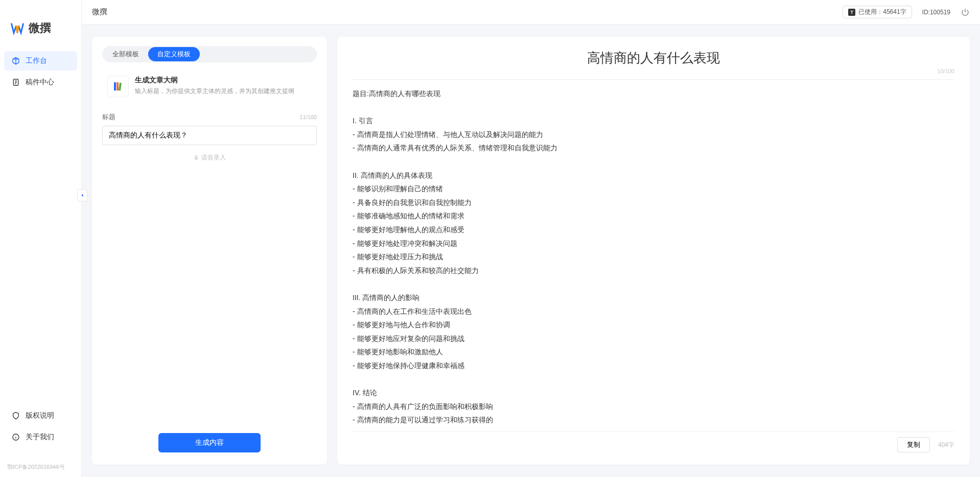  Describe the element at coordinates (100, 12) in the screenshot. I see `page-title: 微撰` at that location.